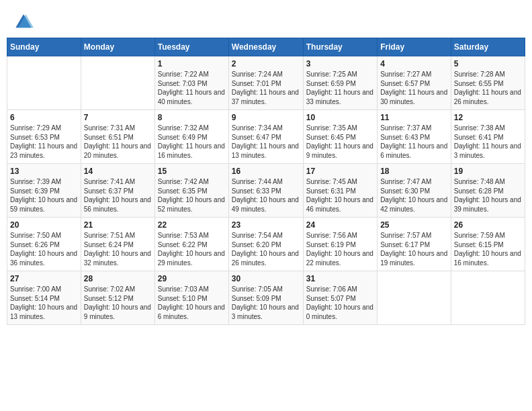 This screenshot has width=532, height=411. Describe the element at coordinates (414, 137) in the screenshot. I see `day-cell: 11Sunrise: 7:37 AMSunset: 6:43 PMDayligh…` at that location.